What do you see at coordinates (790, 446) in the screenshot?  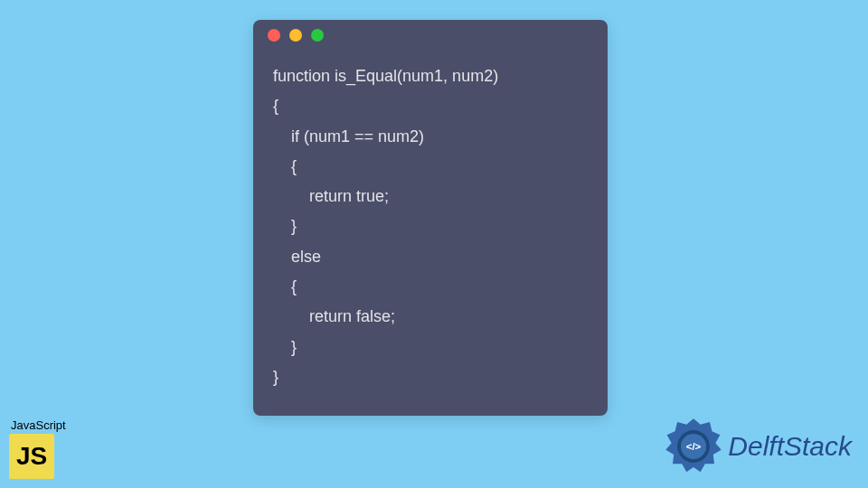 I see `brand-name: DelftStack` at bounding box center [790, 446].